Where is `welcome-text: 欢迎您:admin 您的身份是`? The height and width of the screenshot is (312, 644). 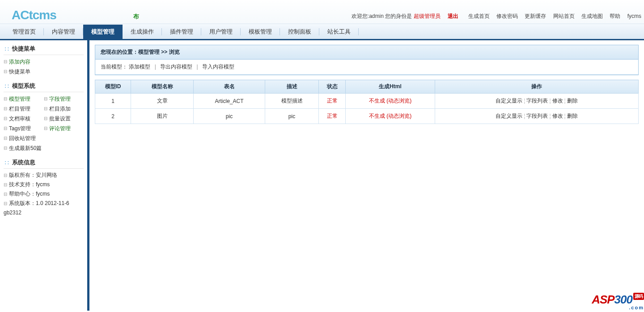 welcome-text: 欢迎您:admin 您的身份是 is located at coordinates (382, 16).